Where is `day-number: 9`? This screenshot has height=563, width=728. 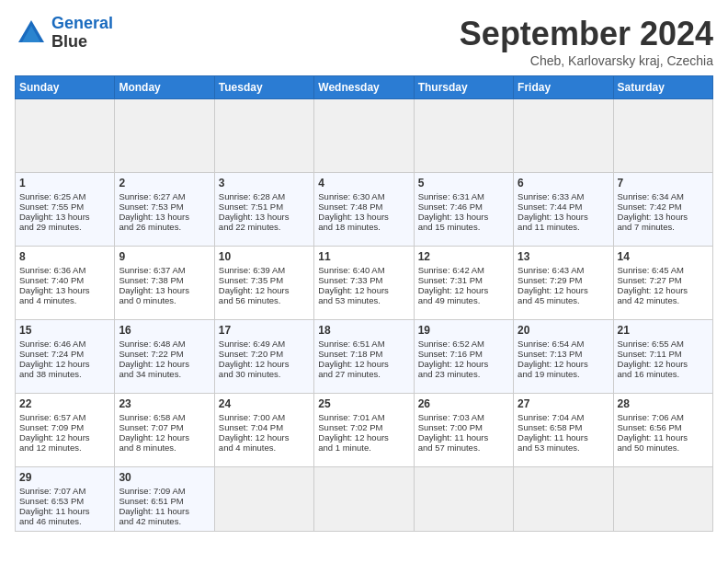 day-number: 9 is located at coordinates (164, 257).